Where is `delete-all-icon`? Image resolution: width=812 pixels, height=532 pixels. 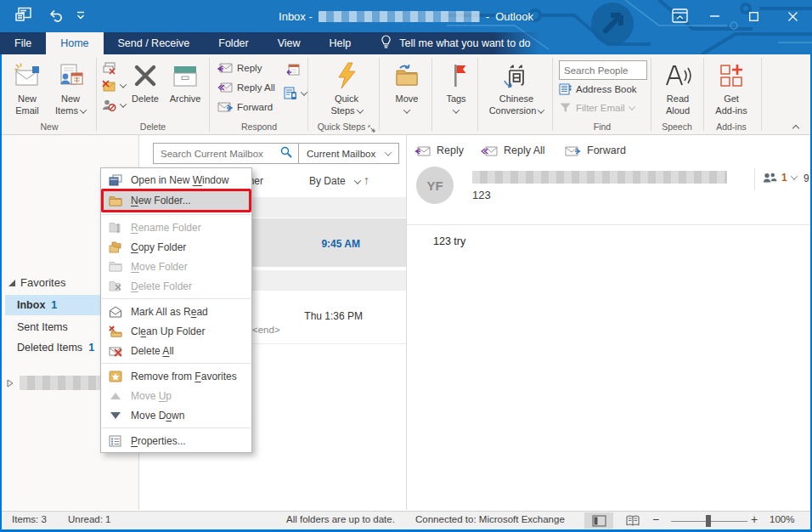 delete-all-icon is located at coordinates (116, 351).